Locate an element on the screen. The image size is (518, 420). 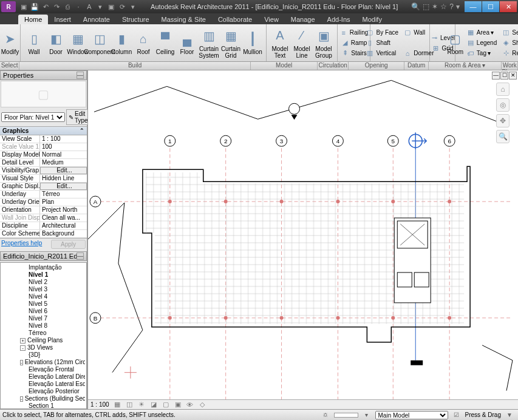
area-button: ▦Area▾ is located at coordinates (482, 33).